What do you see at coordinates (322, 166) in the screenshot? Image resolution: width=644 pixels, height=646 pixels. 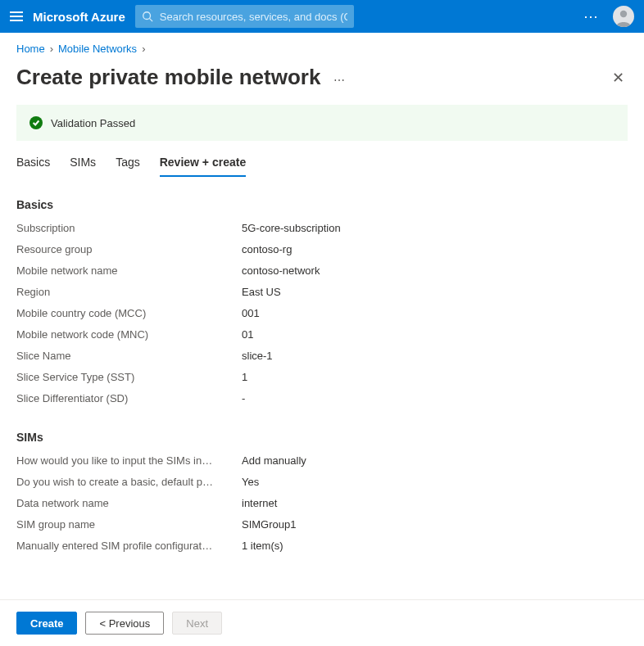 I see `tabs: Basics SIMs Tags Review + create` at bounding box center [322, 166].